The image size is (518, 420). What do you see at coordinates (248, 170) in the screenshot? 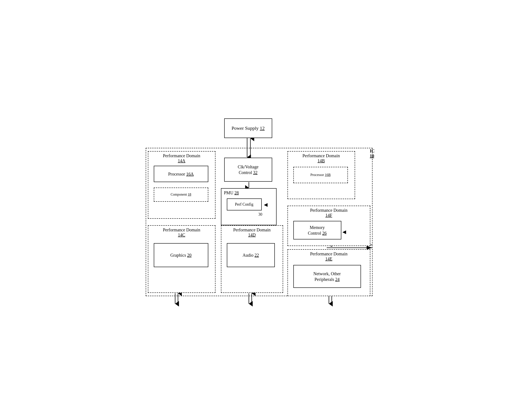
I see `clk-voltage-control-box: Clk/VoltageControl 32` at bounding box center [248, 170].